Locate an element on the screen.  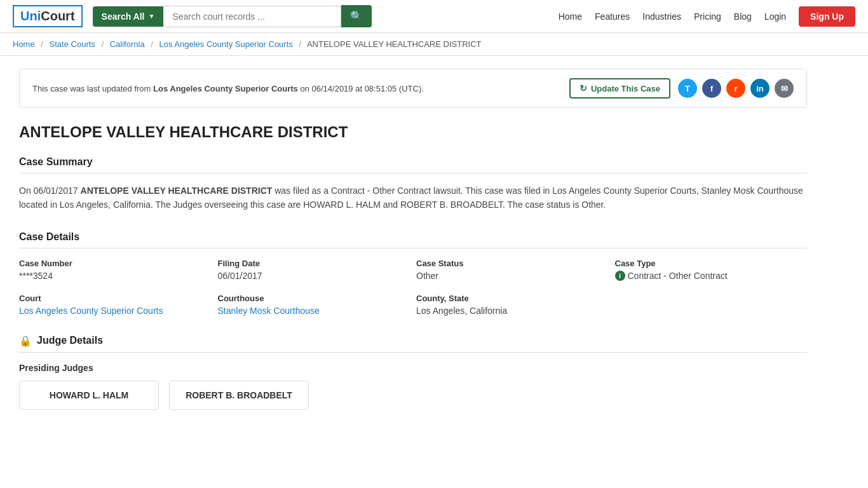
email-icon: ✉ is located at coordinates (784, 89).